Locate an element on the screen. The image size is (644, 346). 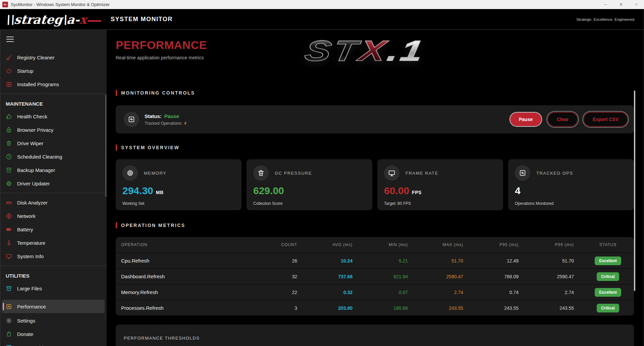
sidebar-item-donate: Donate is located at coordinates (53, 334).